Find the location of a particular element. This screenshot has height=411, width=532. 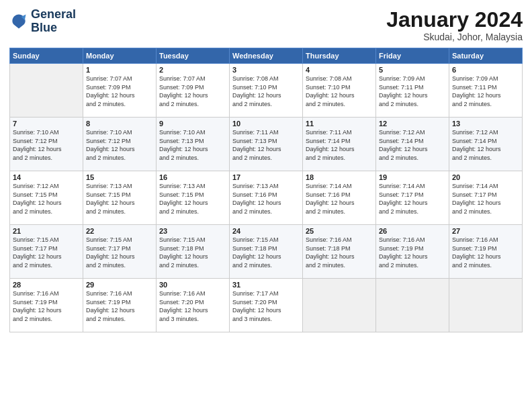

day-number: 26 is located at coordinates (412, 231).